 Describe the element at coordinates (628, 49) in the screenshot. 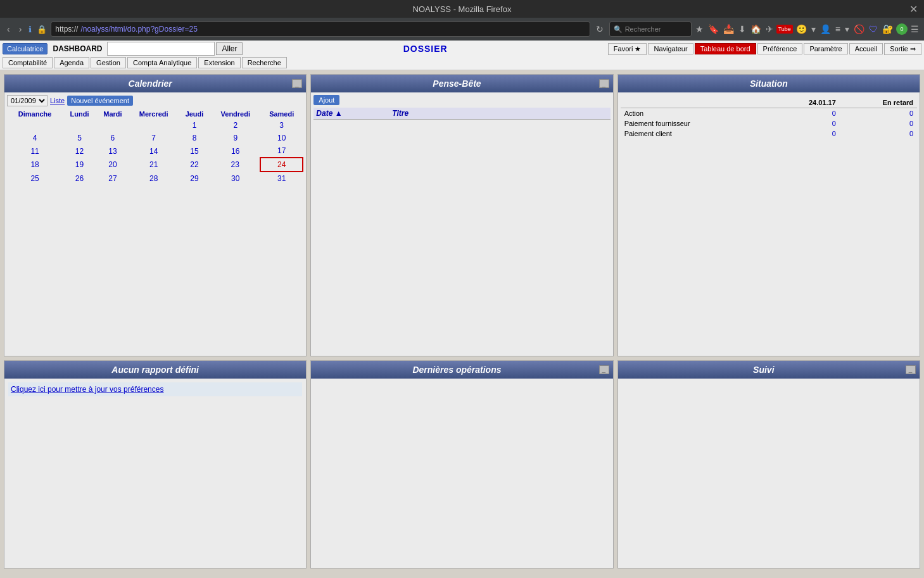

I see `nav-favori-button: Favori ★` at that location.